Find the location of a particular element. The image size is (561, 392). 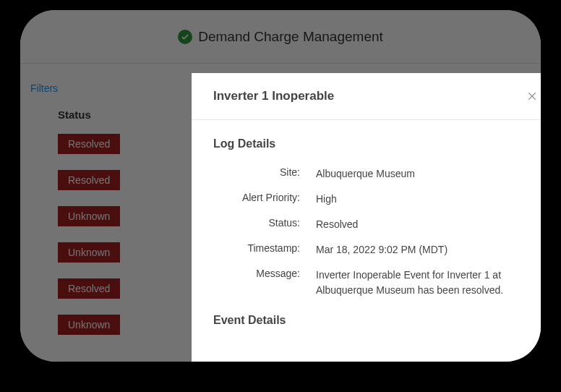

detail-label: Site: is located at coordinates (265, 174).